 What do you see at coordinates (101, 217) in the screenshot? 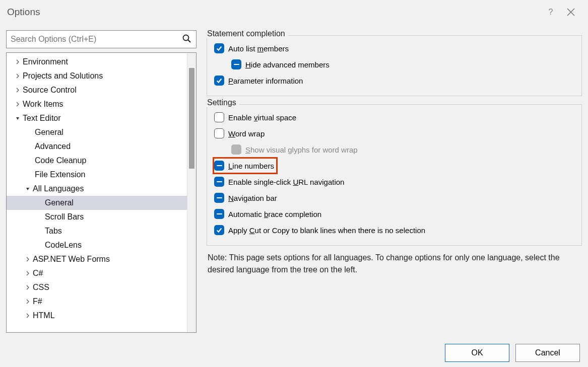
I see `tree-item-scroll-bars: Scroll Bars` at bounding box center [101, 217].